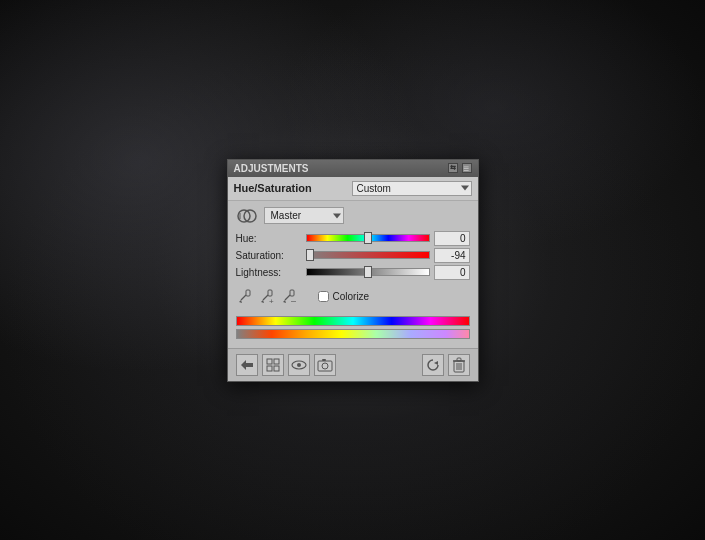 The width and height of the screenshot is (705, 540). Describe the element at coordinates (353, 216) in the screenshot. I see `toolbar-row: Master Reds Yellows Greens Cyans Blues M…` at that location.